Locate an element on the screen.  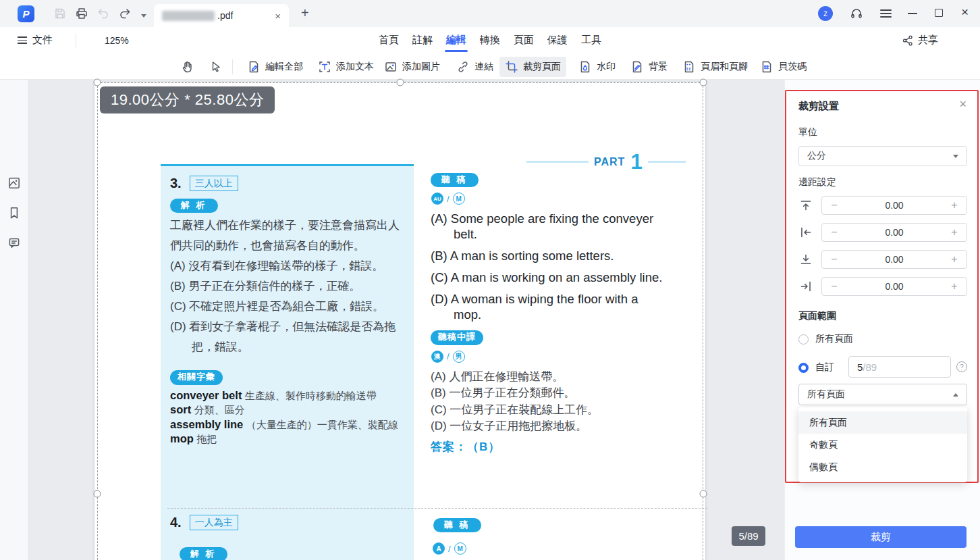
background-label: 背景 is located at coordinates (658, 67).